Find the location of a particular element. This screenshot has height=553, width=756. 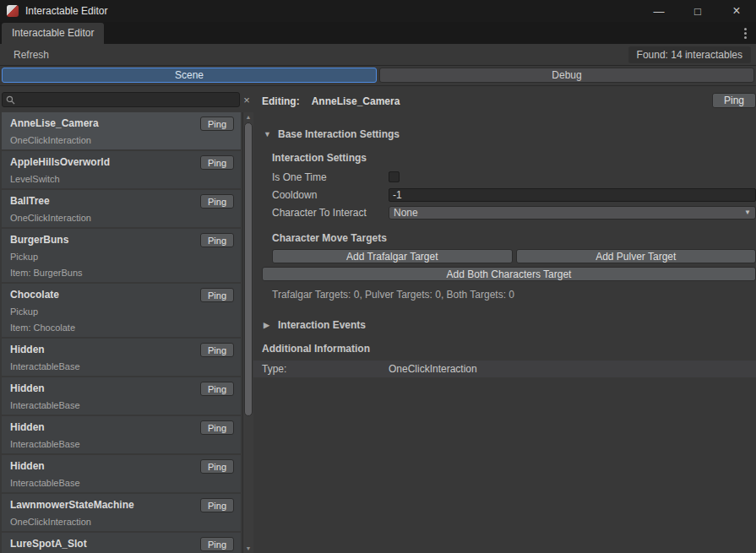

app-icon is located at coordinates (13, 11).